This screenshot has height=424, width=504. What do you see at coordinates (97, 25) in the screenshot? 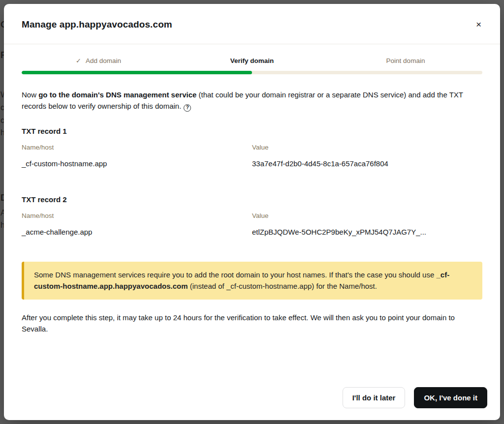
I see `modal-title: Manage app.happyavocados.com` at bounding box center [97, 25].